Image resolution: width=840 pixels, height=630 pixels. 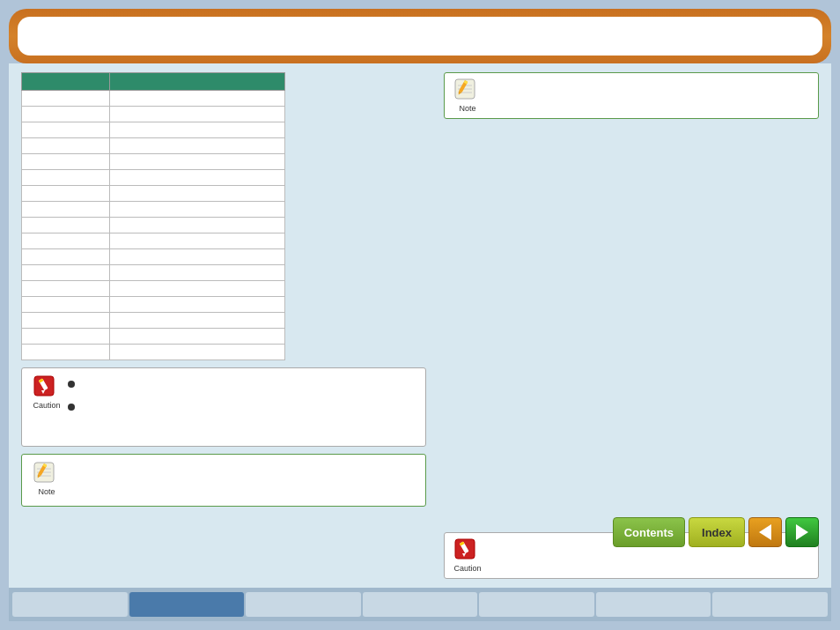 I want to click on note-icon-wrap-left: Note, so click(x=47, y=479).